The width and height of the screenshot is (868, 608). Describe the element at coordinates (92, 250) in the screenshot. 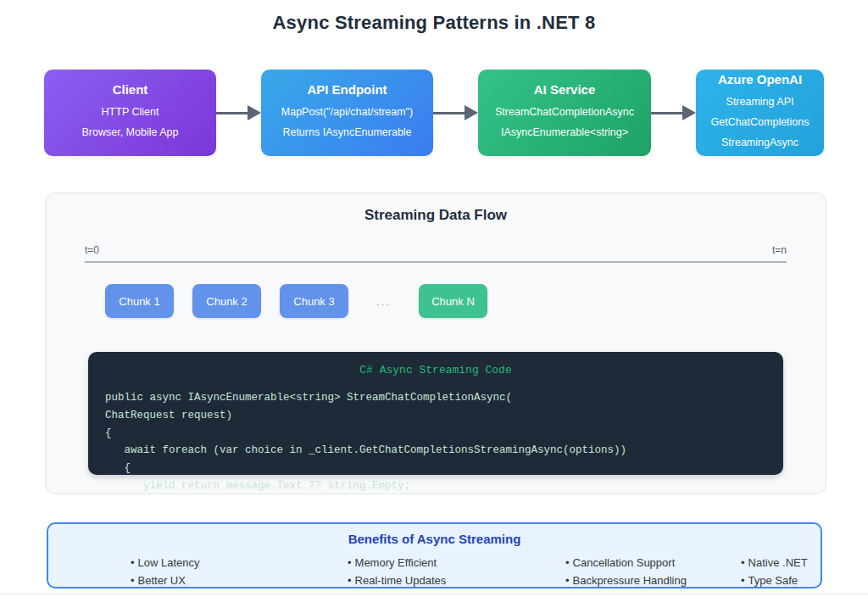

I see `timeline-start-label: t=0` at that location.